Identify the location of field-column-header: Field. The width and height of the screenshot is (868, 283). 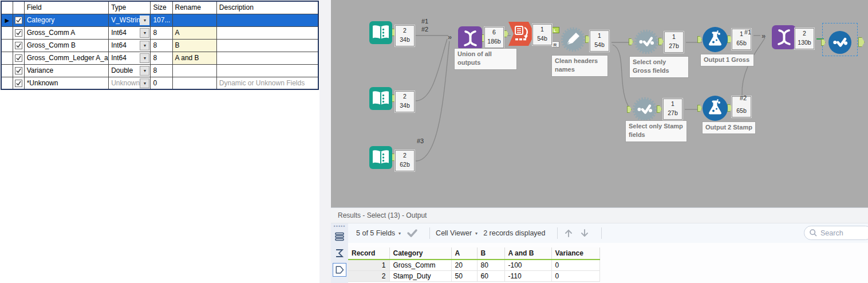
(66, 7).